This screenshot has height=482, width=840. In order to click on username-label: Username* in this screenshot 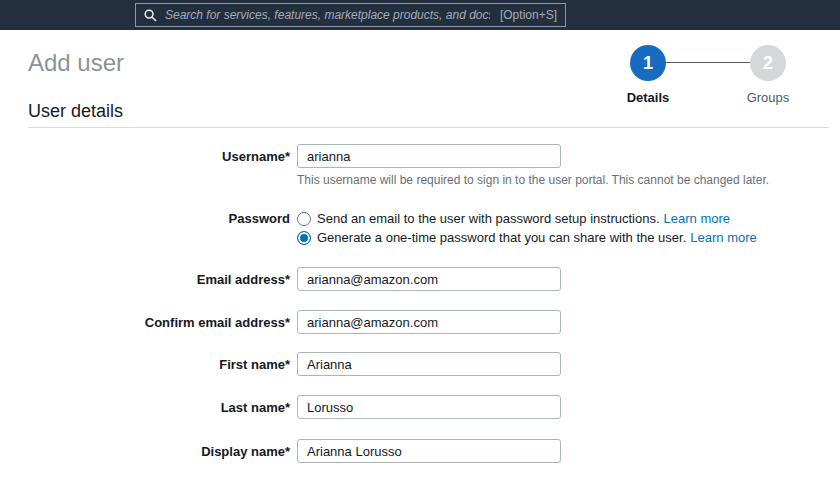, I will do `click(159, 156)`.